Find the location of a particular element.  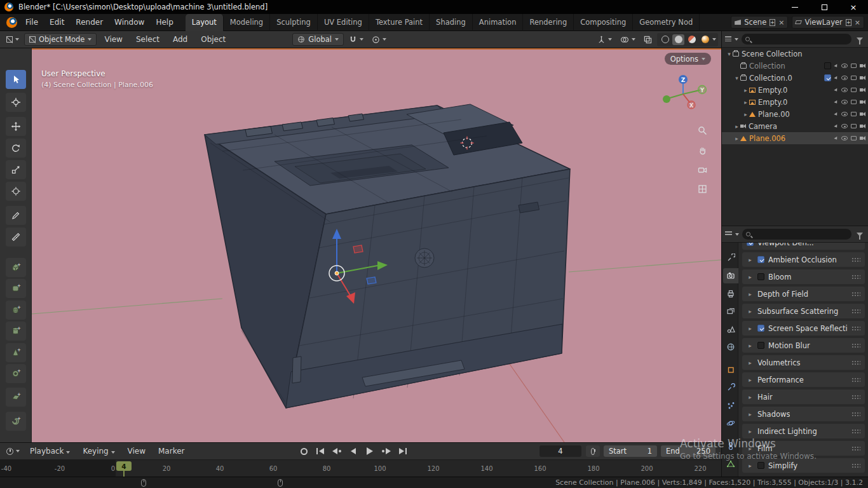

panel-screen-space-reflections: Screen Space Reflections is located at coordinates (803, 328).